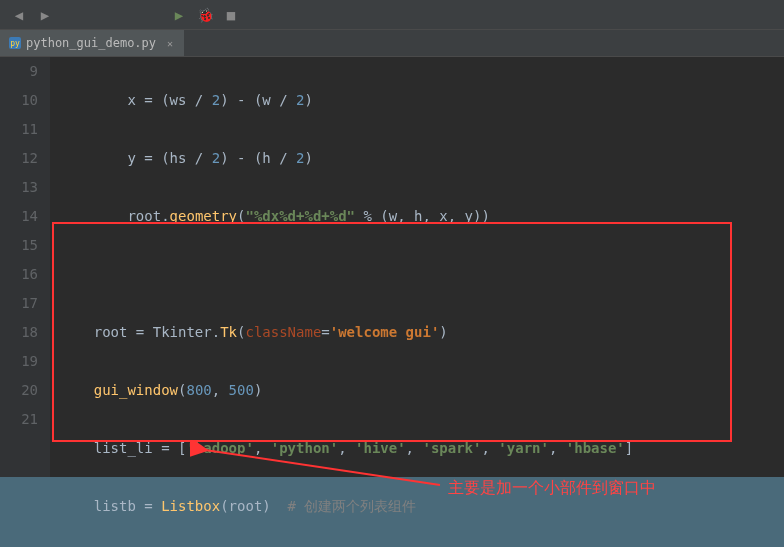  Describe the element at coordinates (19, 274) in the screenshot. I see `line-number: 16` at that location.